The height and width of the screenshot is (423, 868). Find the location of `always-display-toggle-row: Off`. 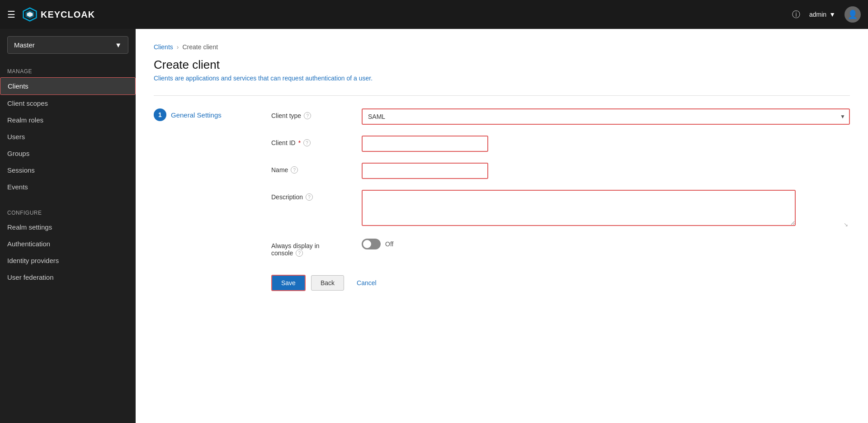

always-display-toggle-row: Off is located at coordinates (606, 244).